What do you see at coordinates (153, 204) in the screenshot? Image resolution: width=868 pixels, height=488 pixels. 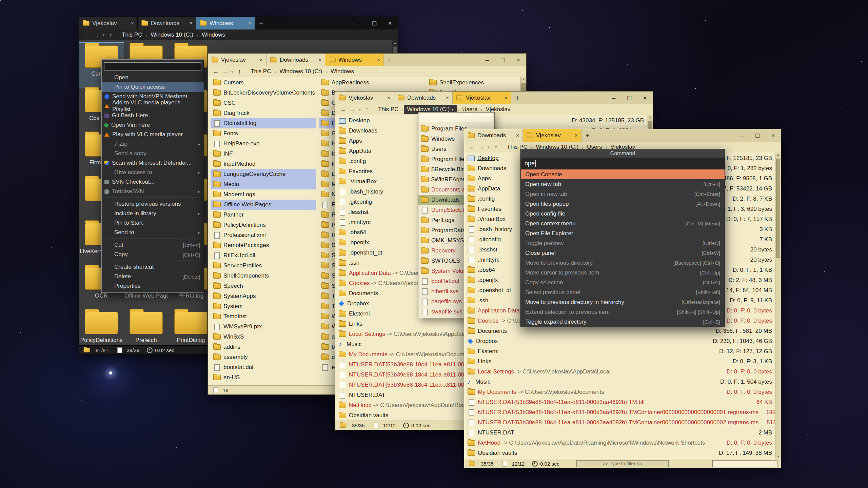 I see `menu-item-restore-previous-versions: Restore previous versions` at bounding box center [153, 204].